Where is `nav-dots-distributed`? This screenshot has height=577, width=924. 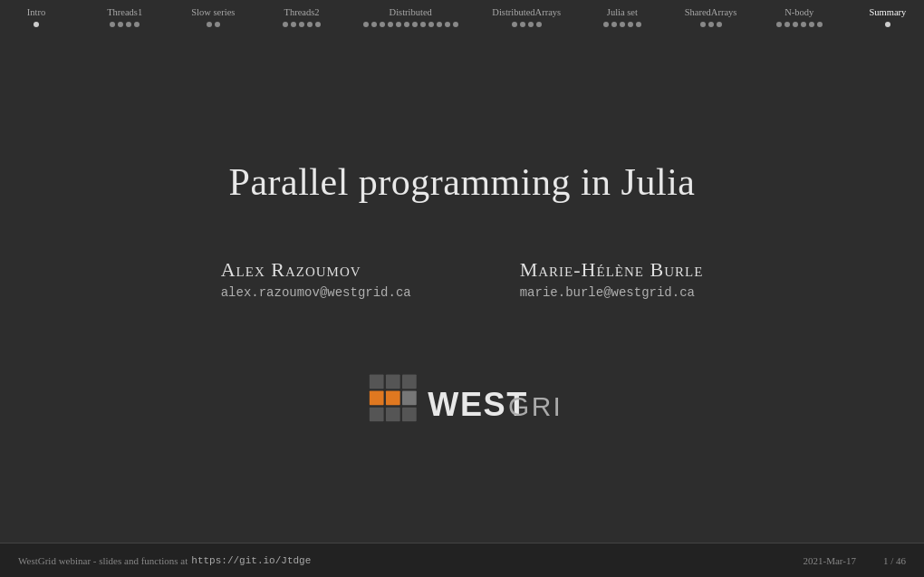 nav-dots-distributed is located at coordinates (411, 24).